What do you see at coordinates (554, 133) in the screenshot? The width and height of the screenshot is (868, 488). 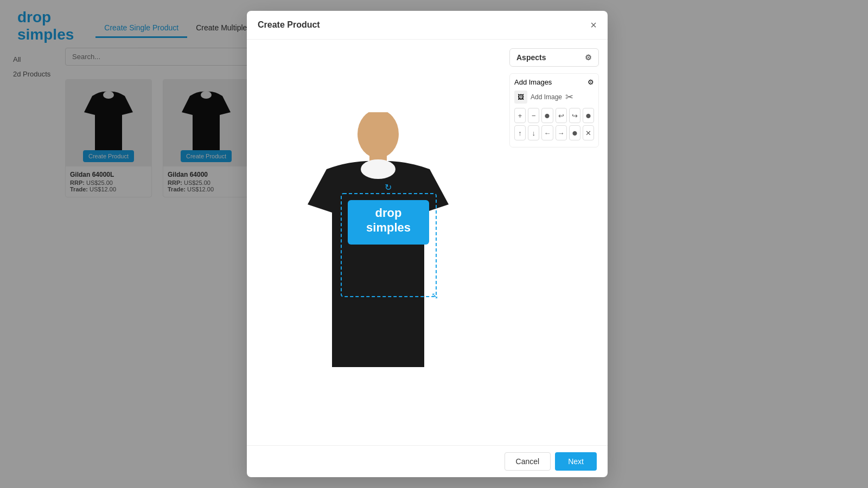 I see `toolbar-row-2: ↑ ↓ ← → ⬤ ✕` at bounding box center [554, 133].